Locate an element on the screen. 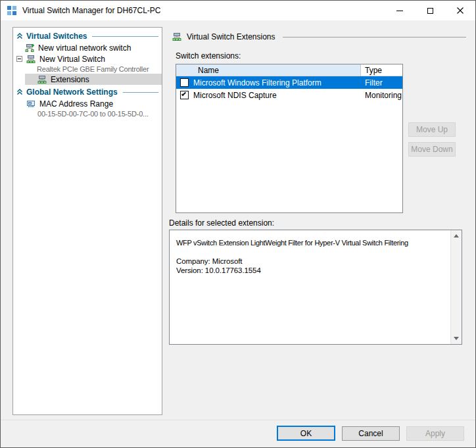 Image resolution: width=476 pixels, height=448 pixels. sidebar-item-new-virtual-network-switch: New virtual network switch is located at coordinates (87, 47).